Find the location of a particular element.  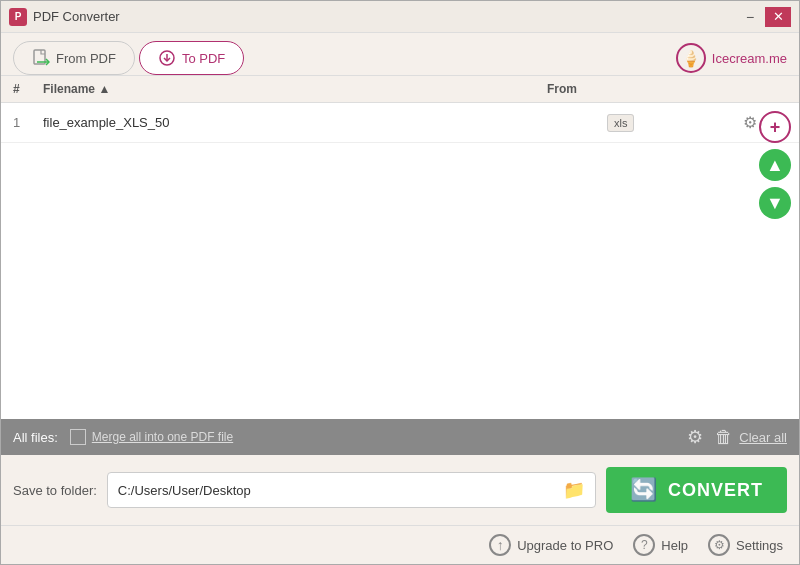

save-input-area: C:/Users/User/Desktop 📁 is located at coordinates (352, 490).